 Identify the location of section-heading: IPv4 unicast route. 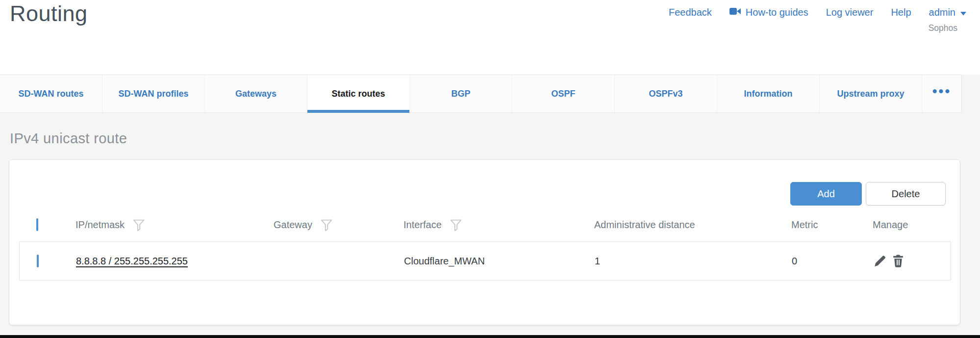
(69, 138).